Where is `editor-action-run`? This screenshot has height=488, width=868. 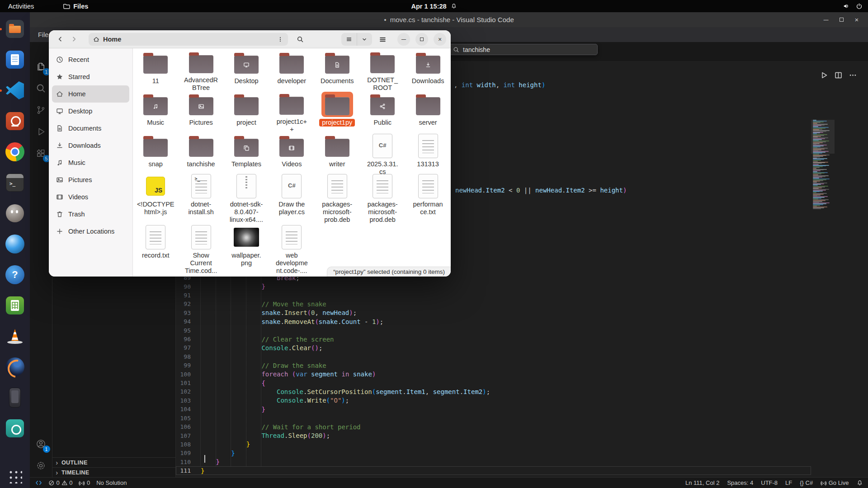 editor-action-run is located at coordinates (824, 75).